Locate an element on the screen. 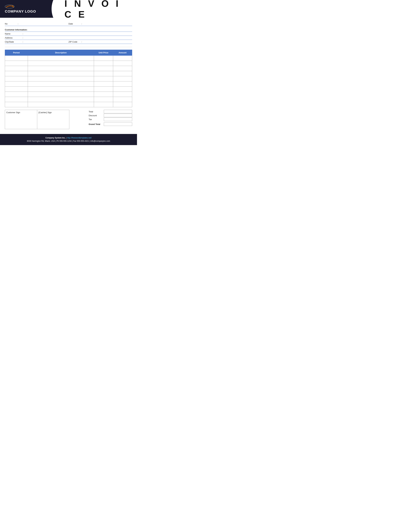 This screenshot has width=411, height=532. invoice-table: Period Description Unit Price Amount is located at coordinates (69, 78).